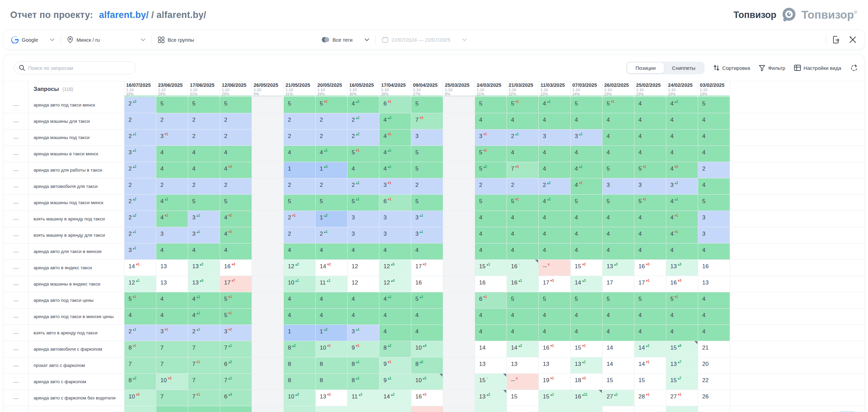  I want to click on query-cell: аренда машины под такси минск, so click(77, 203).